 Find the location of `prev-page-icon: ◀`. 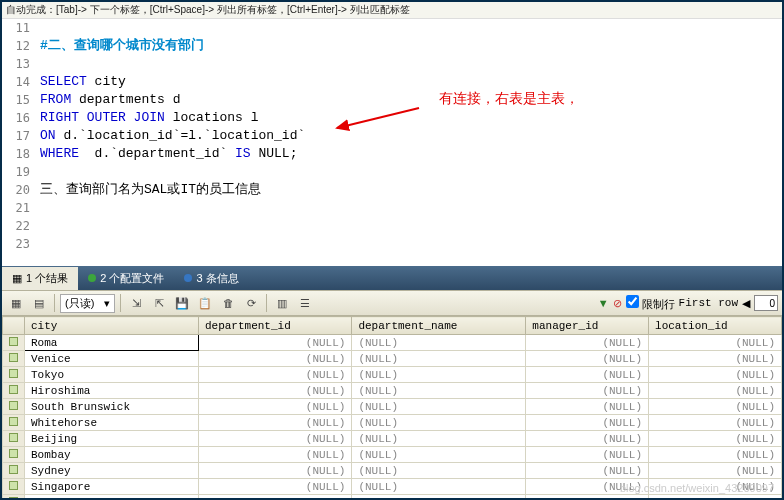

prev-page-icon: ◀ is located at coordinates (746, 304).